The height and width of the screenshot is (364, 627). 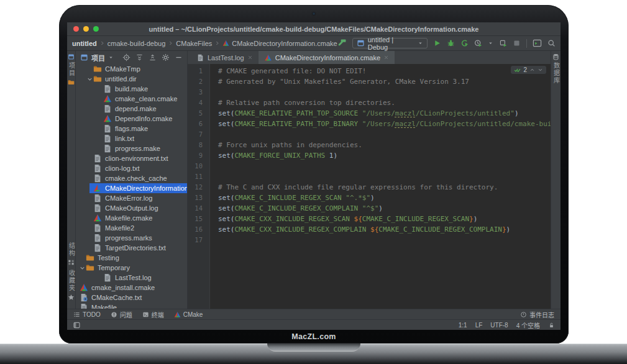 I want to click on tree-item: CMakeError.log, so click(x=132, y=198).